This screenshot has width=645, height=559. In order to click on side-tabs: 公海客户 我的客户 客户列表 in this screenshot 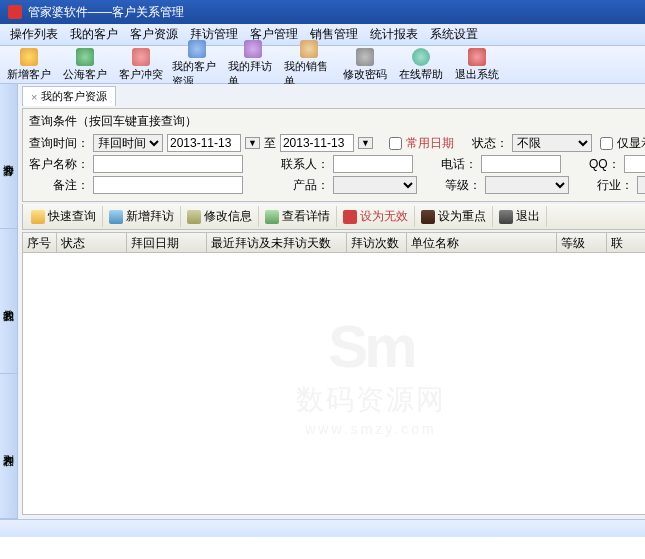, I will do `click(9, 302)`.